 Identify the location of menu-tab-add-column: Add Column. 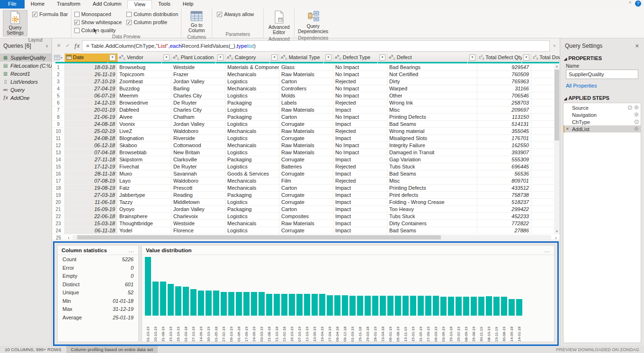
(107, 4).